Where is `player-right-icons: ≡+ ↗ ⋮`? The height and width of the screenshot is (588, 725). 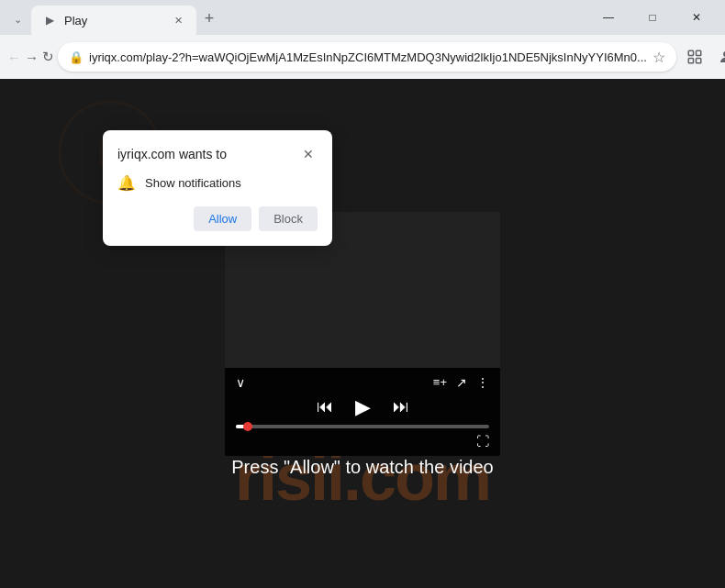
player-right-icons: ≡+ ↗ ⋮ is located at coordinates (461, 383).